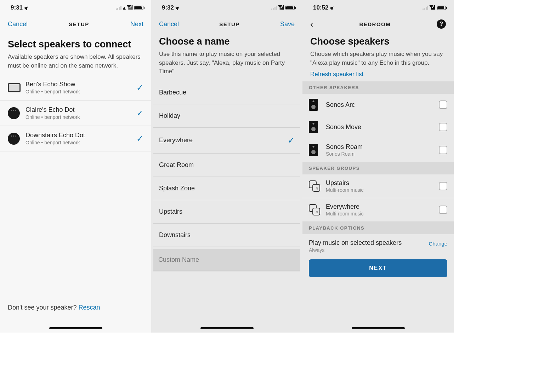 The height and width of the screenshot is (392, 544). Describe the element at coordinates (76, 64) in the screenshot. I see `page-subtitle: Available speakers are shown below. All …` at that location.